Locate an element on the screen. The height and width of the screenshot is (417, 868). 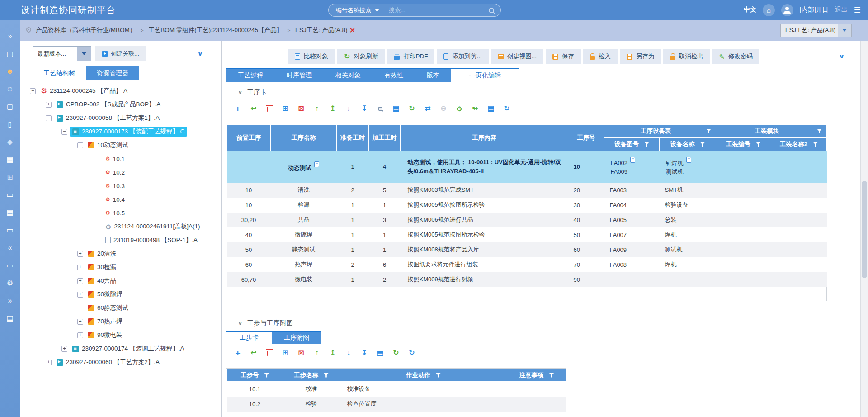
tree-item: ⚙10.5 is located at coordinates (120, 213).